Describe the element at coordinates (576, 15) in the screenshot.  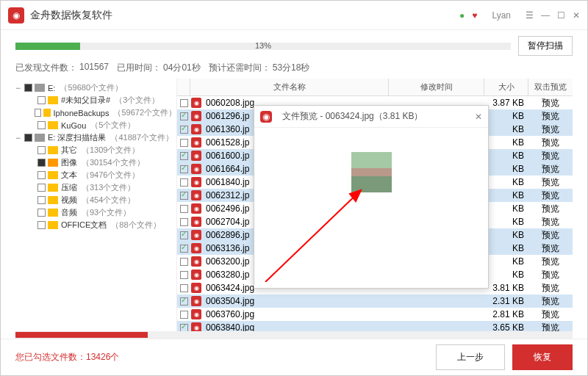
I see `close-button: ✕` at that location.